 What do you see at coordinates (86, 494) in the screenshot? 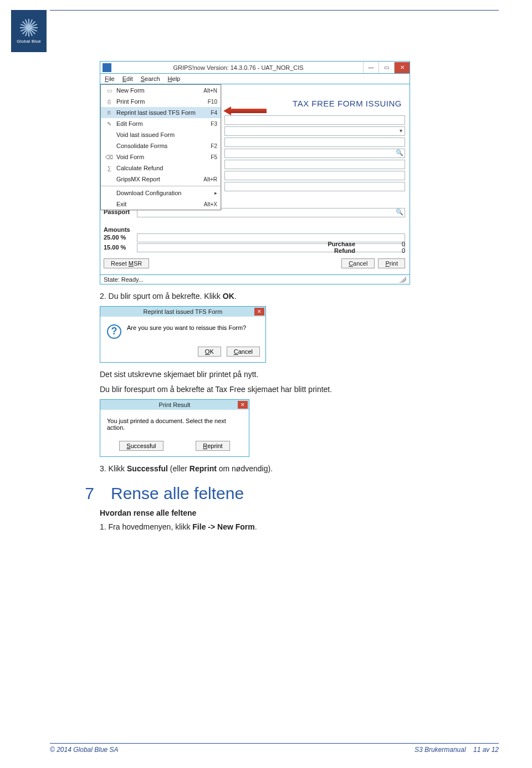
I see `section-number: 7` at bounding box center [86, 494].